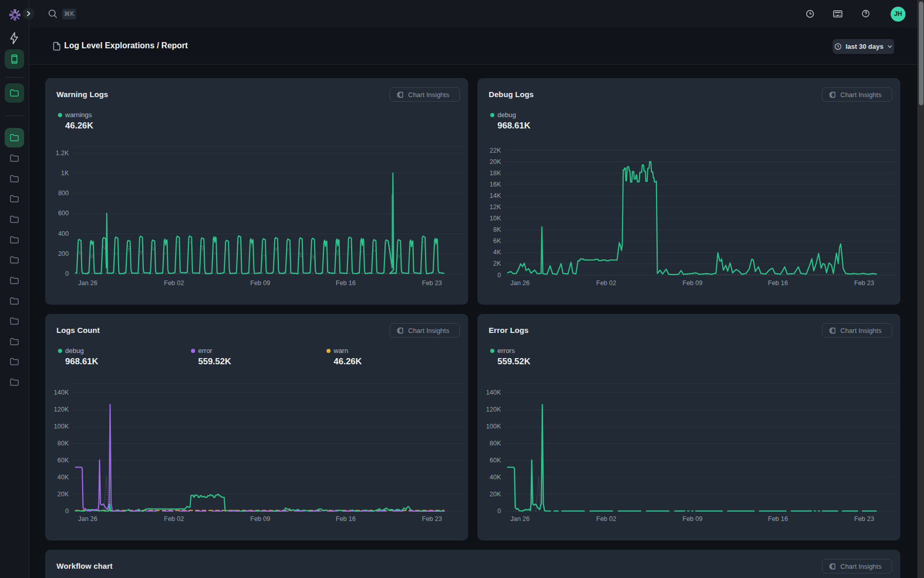  I want to click on svg-text: 600, so click(64, 213).